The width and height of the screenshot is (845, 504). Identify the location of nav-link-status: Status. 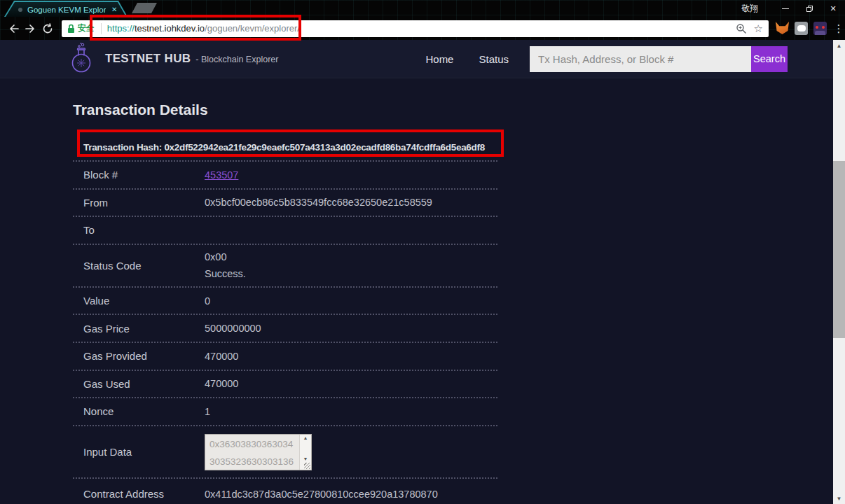
(493, 59).